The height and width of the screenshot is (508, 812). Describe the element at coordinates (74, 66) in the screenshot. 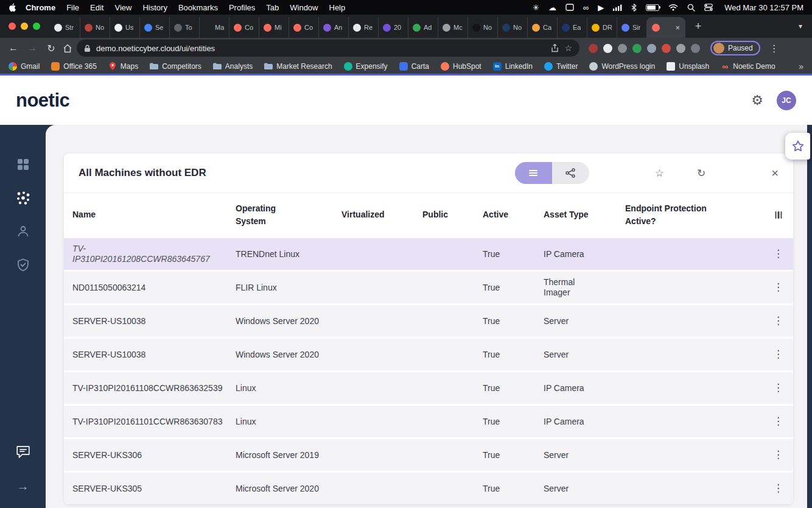

I see `bookmark-office365: Office 365` at that location.